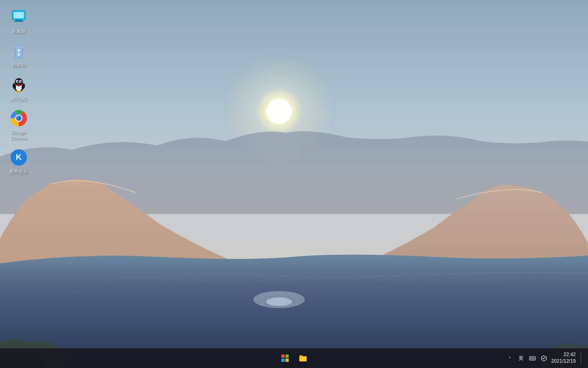  Describe the element at coordinates (19, 65) in the screenshot. I see `recycle-bin-label: 回收站` at that location.